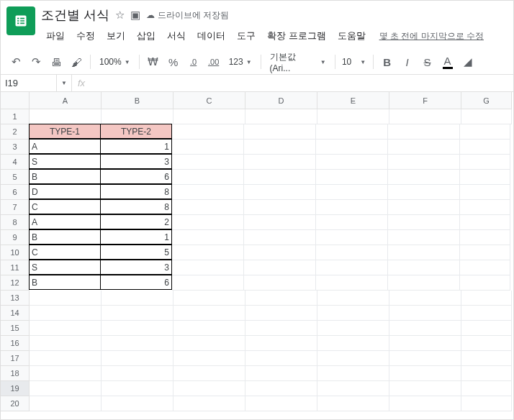 The height and width of the screenshot is (420, 514). Describe the element at coordinates (146, 36) in the screenshot. I see `menu-insert: 삽입` at that location.